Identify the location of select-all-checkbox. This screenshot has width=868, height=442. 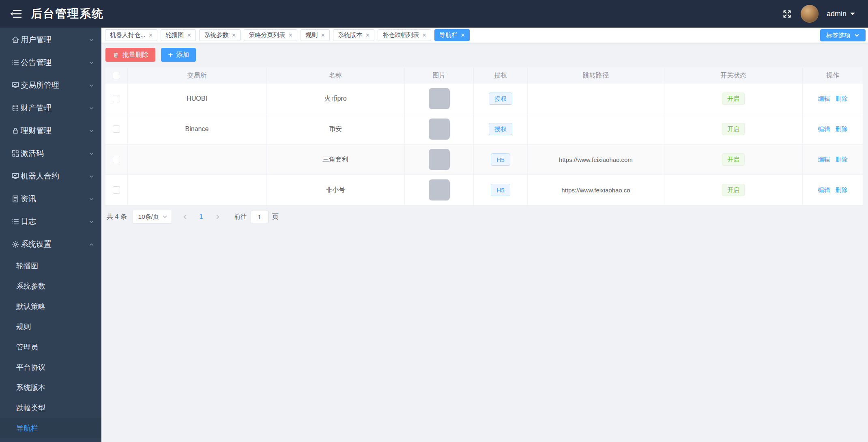
(116, 75).